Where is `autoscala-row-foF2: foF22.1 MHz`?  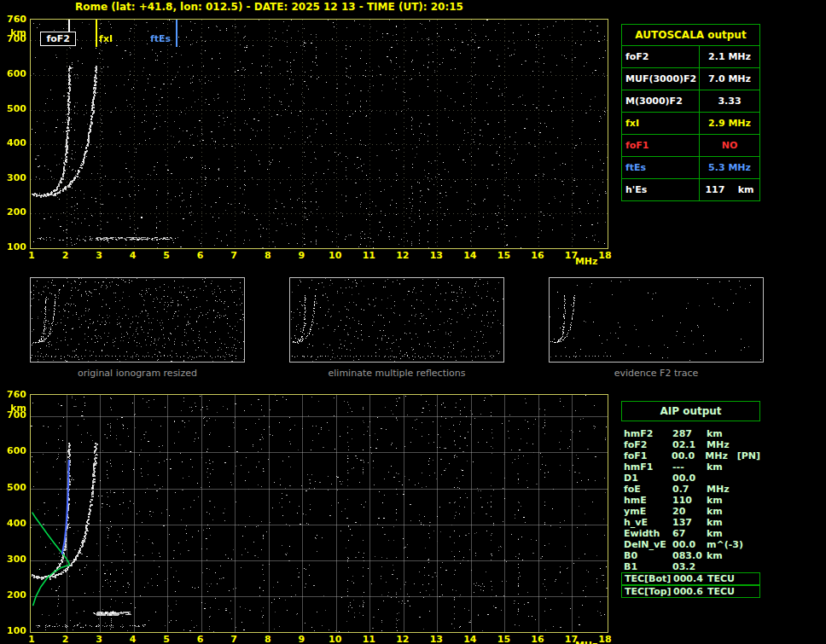 autoscala-row-foF2: foF22.1 MHz is located at coordinates (691, 57).